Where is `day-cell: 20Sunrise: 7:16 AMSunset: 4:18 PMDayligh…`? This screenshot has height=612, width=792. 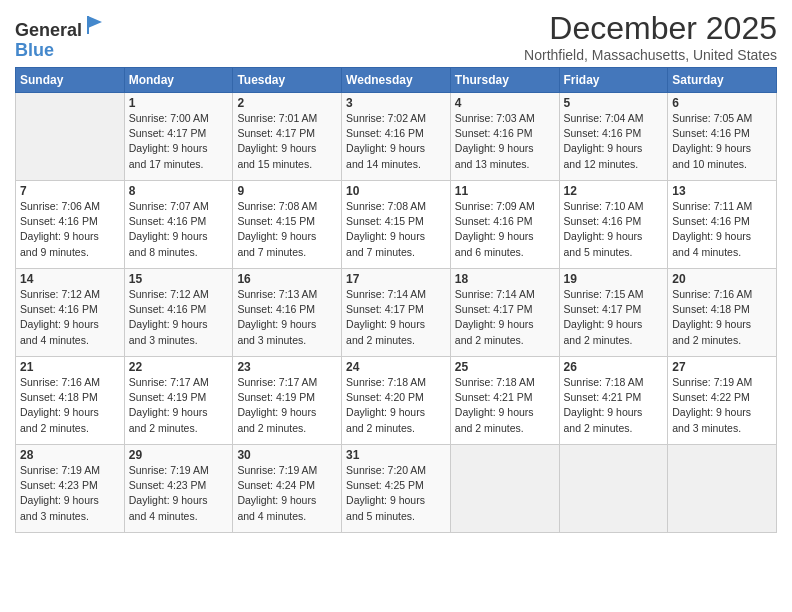
day-cell: 20Sunrise: 7:16 AMSunset: 4:18 PMDayligh… is located at coordinates (722, 313).